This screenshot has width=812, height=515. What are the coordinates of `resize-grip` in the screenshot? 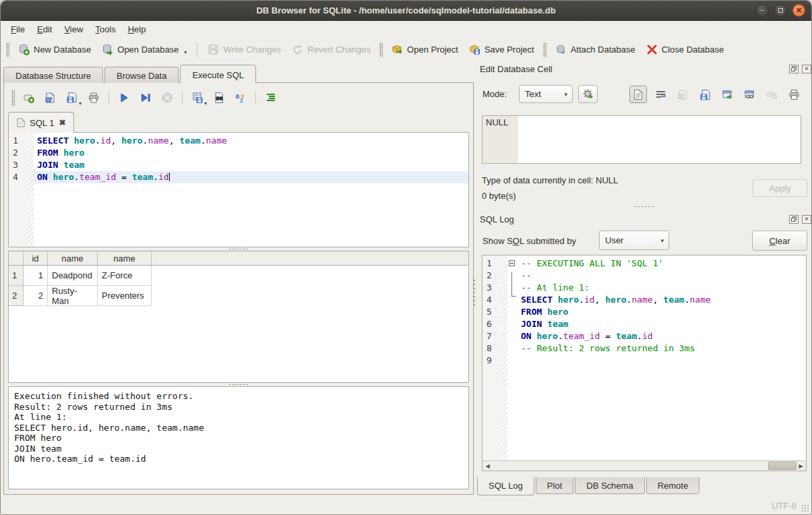 It's located at (805, 508).